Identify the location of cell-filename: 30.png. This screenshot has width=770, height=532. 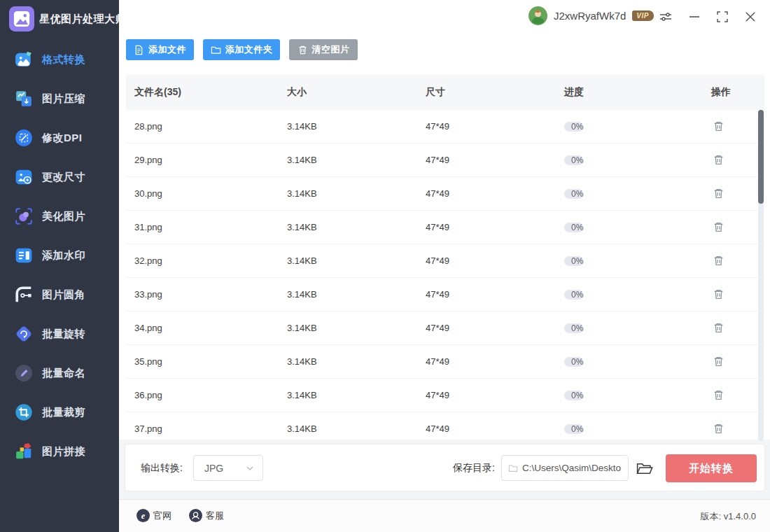
(206, 193).